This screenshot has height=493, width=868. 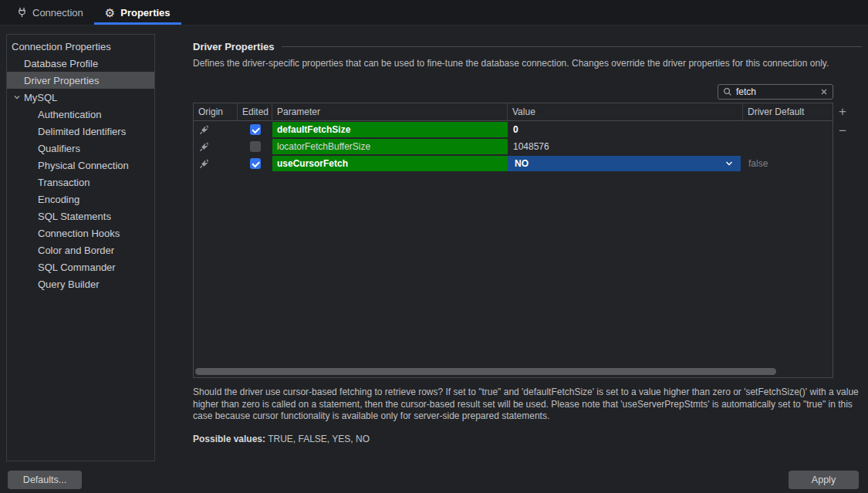 What do you see at coordinates (788, 164) in the screenshot?
I see `driver-default-cell: false` at bounding box center [788, 164].